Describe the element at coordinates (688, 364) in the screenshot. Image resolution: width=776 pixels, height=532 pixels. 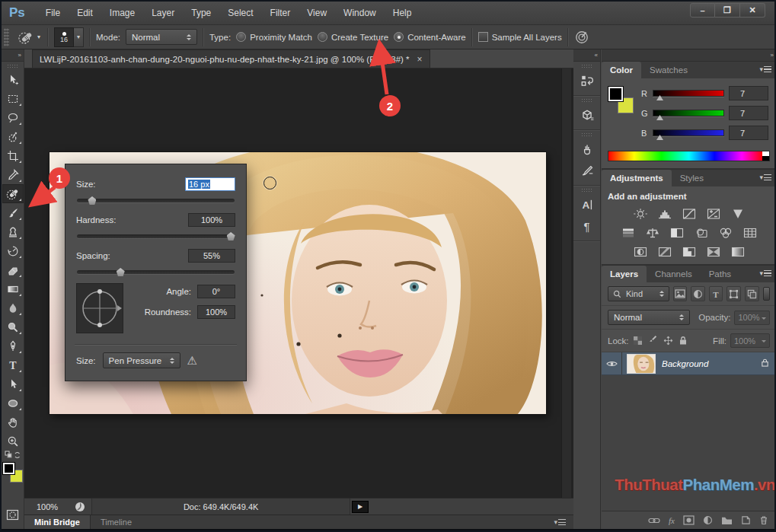
I see `layer-row-background: Background` at that location.